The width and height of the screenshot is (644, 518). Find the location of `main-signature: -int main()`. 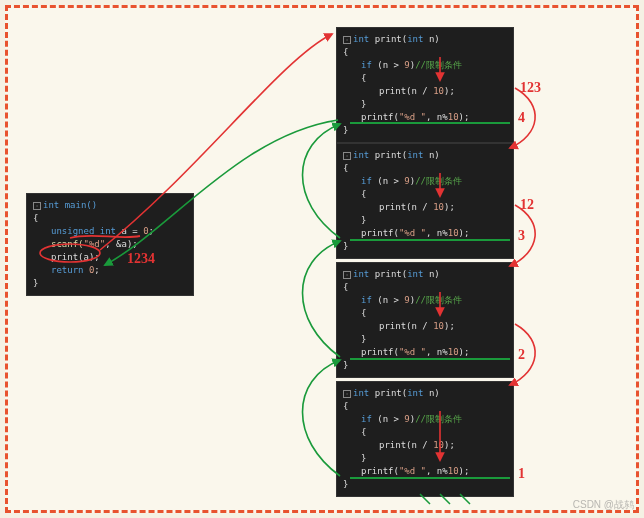

main-signature: -int main() is located at coordinates (110, 206).